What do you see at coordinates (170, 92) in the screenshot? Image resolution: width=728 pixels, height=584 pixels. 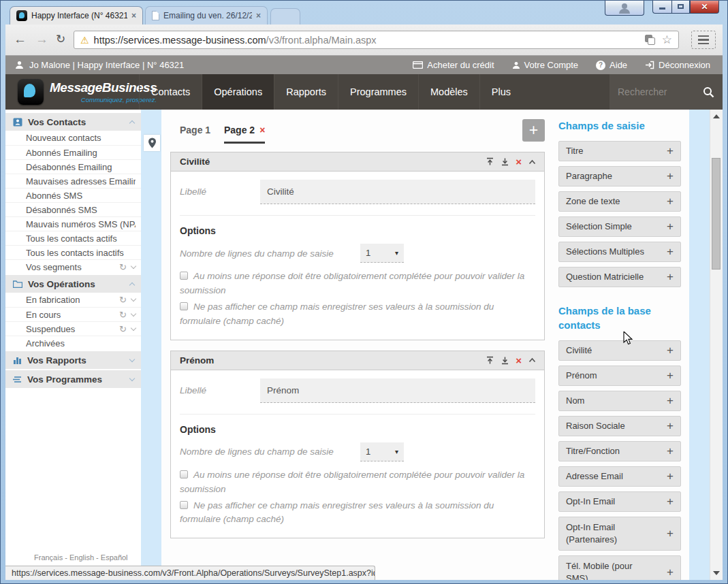 I see `nav-item-contacts: Contacts` at bounding box center [170, 92].